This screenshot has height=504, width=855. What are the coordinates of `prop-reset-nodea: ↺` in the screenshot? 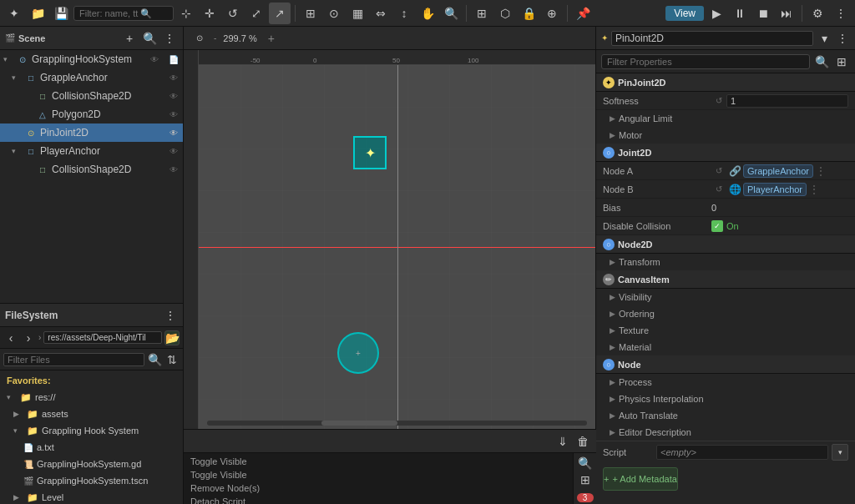 It's located at (719, 171).